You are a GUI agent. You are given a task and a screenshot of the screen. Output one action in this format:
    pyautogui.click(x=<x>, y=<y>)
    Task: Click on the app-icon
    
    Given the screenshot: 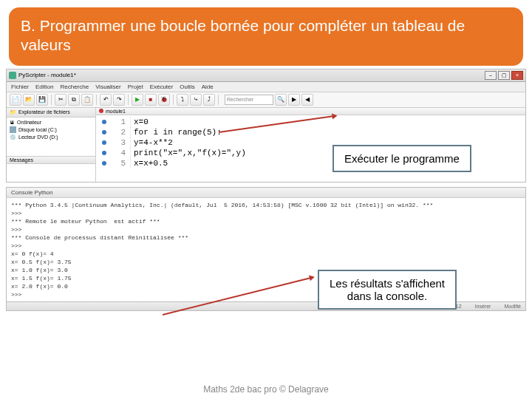 What is the action you would take?
    pyautogui.click(x=13, y=75)
    